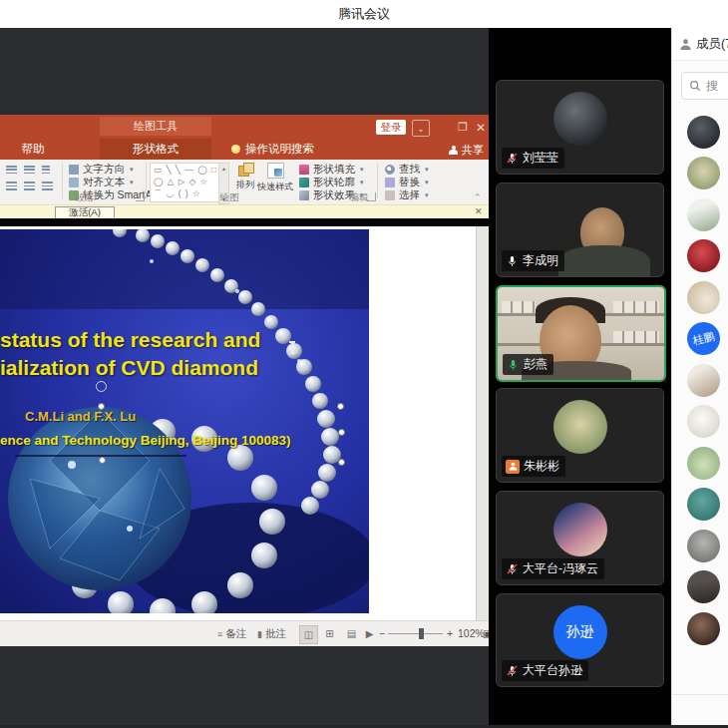 This screenshot has height=728, width=728. I want to click on members-count: 成员(7, so click(712, 44).